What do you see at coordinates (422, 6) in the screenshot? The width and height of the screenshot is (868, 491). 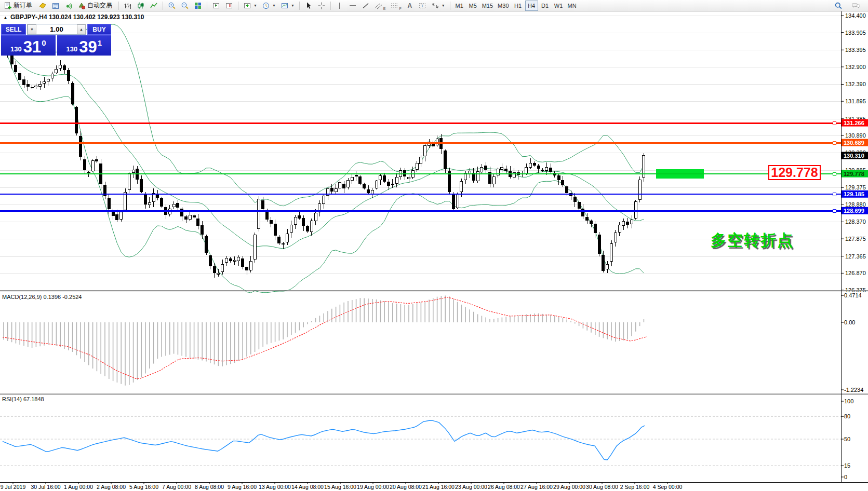 I see `label-tool-button: T` at bounding box center [422, 6].